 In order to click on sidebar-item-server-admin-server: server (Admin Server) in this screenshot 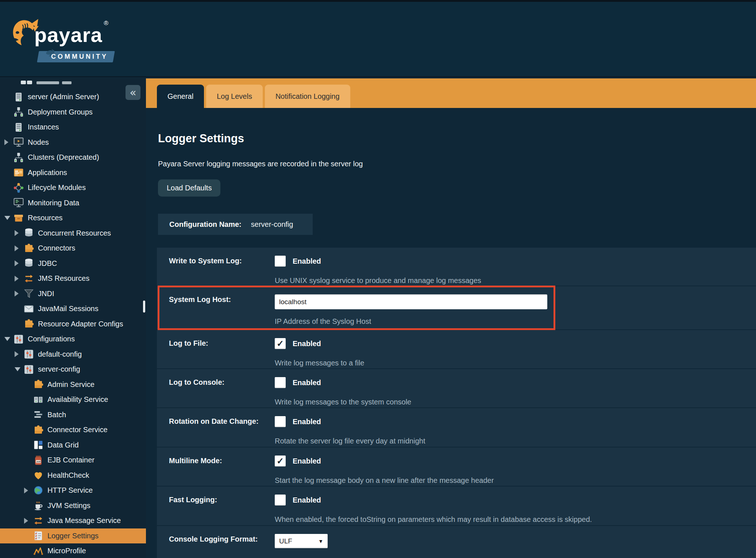, I will do `click(73, 97)`.